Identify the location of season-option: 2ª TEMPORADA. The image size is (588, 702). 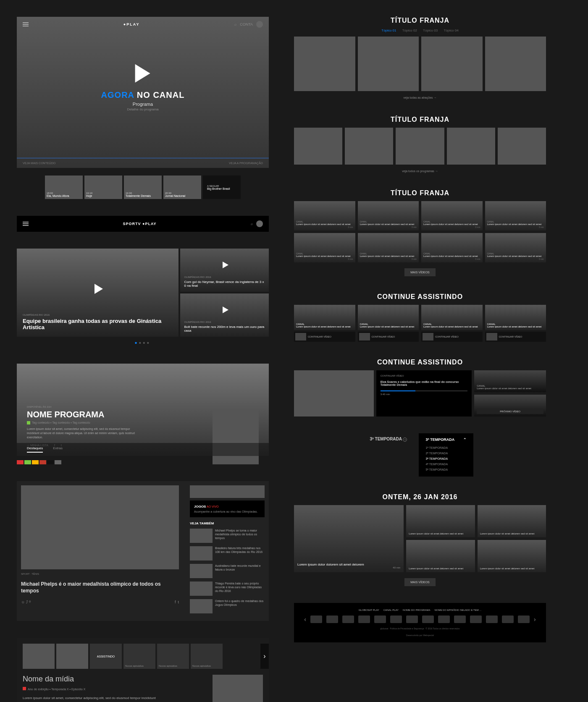
(446, 453).